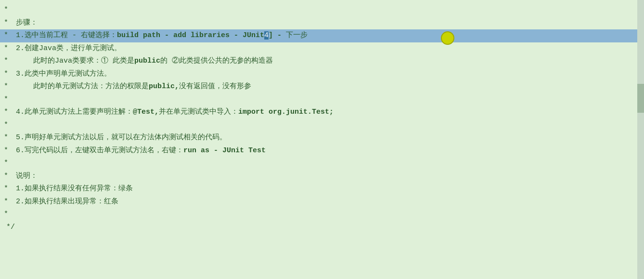 This screenshot has height=279, width=644. I want to click on line-7: * 此时的单元测试方法：方法的权限是public,没有返回值，没有形参, so click(322, 87).